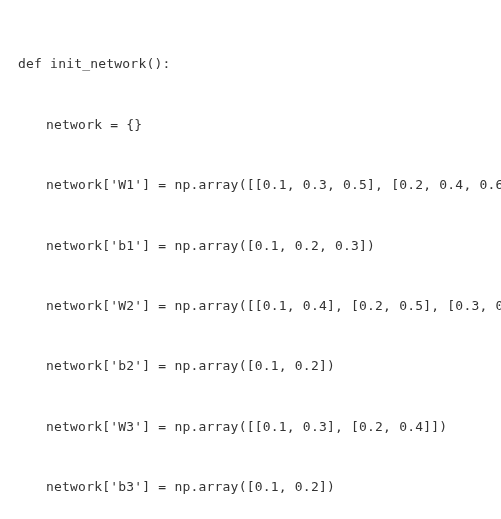 The height and width of the screenshot is (519, 501). Describe the element at coordinates (250, 185) in the screenshot. I see `code-line: network['W1'] = np.array([[0.1, 0.3, 0.5…` at that location.